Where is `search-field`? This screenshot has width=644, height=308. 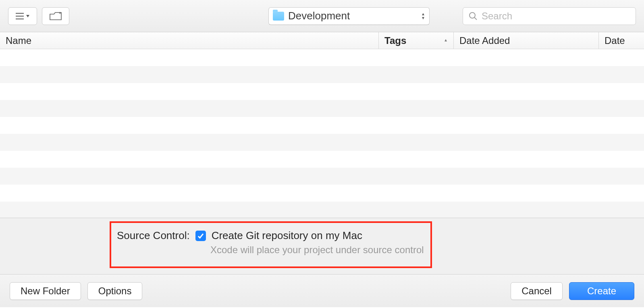
search-field is located at coordinates (549, 16).